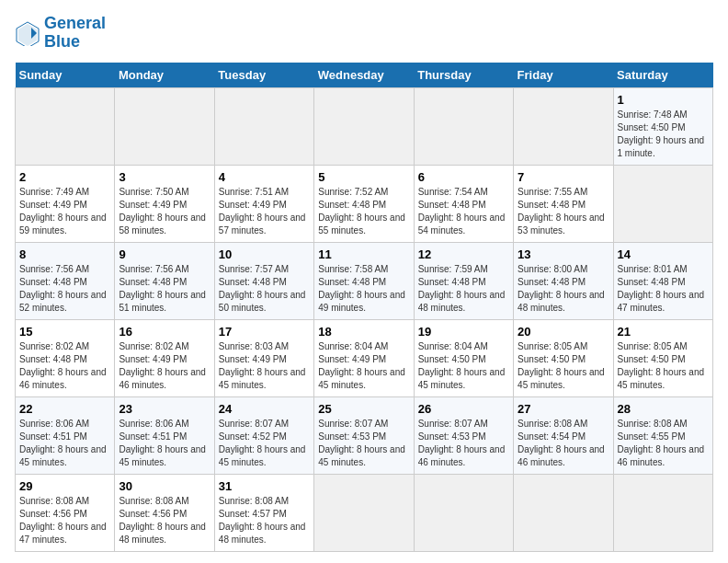 This screenshot has width=728, height=563. Describe the element at coordinates (64, 331) in the screenshot. I see `day-number: 15` at that location.